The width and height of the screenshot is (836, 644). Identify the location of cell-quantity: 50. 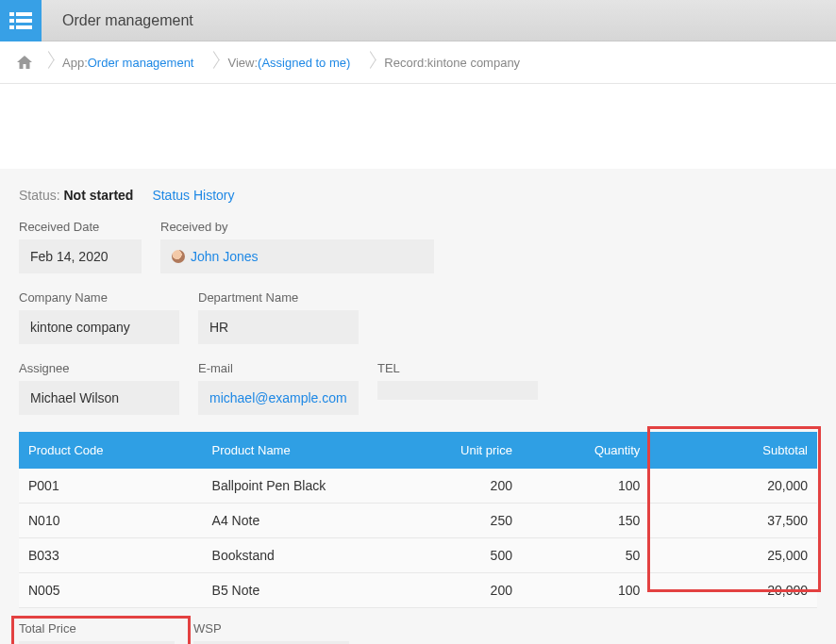
(585, 556).